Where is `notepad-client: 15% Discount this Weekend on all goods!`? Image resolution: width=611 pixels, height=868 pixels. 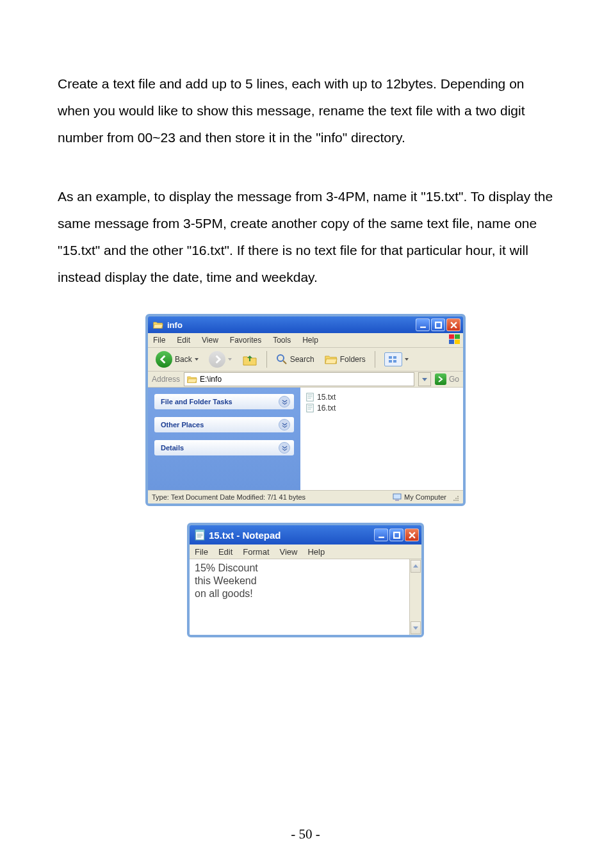
notepad-client: 15% Discount this Weekend on all goods! is located at coordinates (306, 597).